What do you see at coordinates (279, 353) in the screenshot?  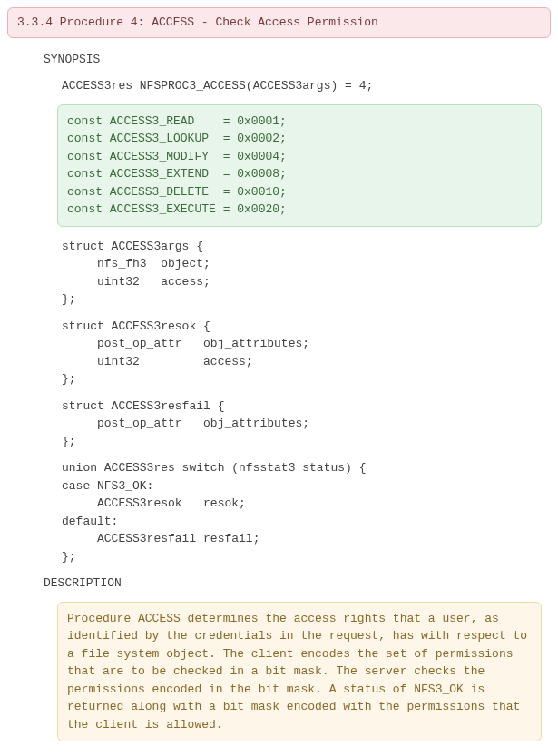 I see `struct-access3resok: struct ACCESS3resok { post_op_attr obj_a…` at bounding box center [279, 353].